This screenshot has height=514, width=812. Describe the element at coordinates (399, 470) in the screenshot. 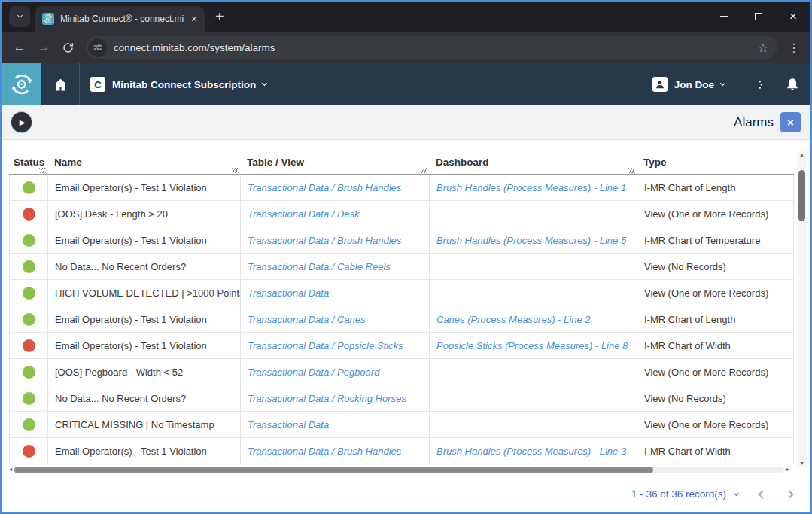

I see `horizontal-scrollbar-track` at that location.